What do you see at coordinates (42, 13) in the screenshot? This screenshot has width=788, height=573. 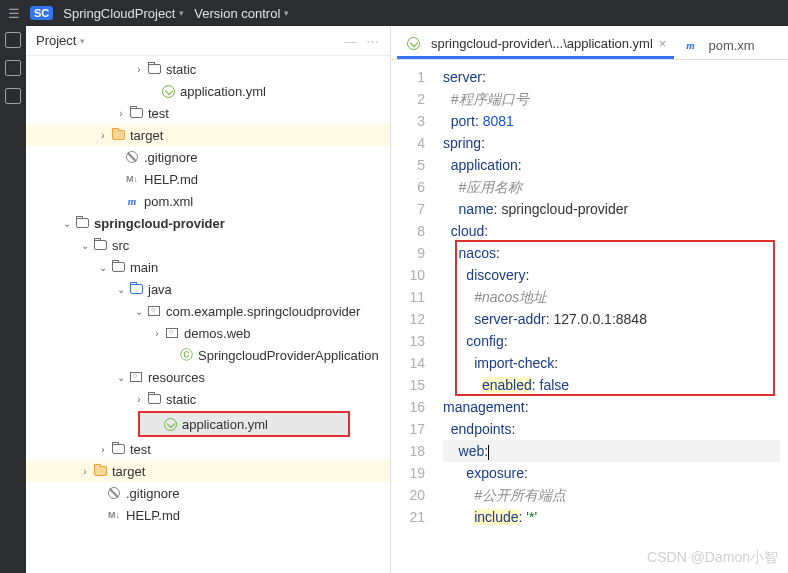 I see `project-badge: SC` at bounding box center [42, 13].